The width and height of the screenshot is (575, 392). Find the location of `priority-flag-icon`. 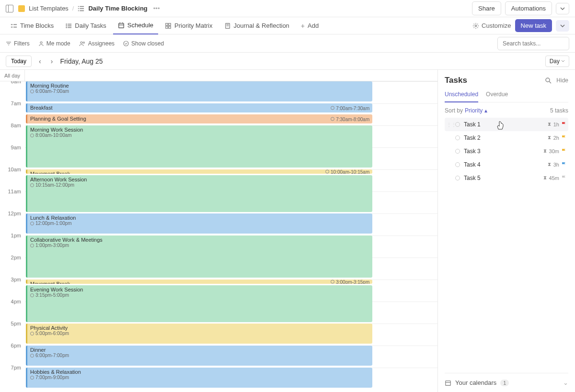

priority-flag-icon is located at coordinates (564, 124).